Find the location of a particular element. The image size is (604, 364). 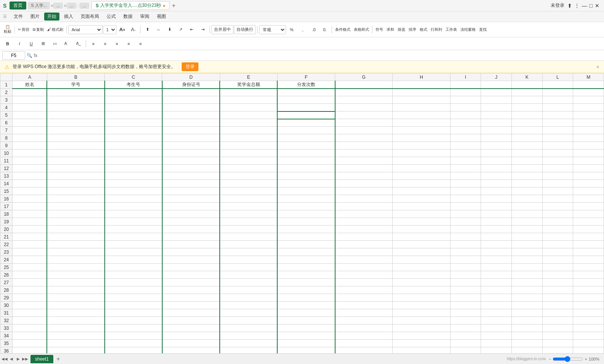

align-middle-btn: ↔ is located at coordinates (158, 30).